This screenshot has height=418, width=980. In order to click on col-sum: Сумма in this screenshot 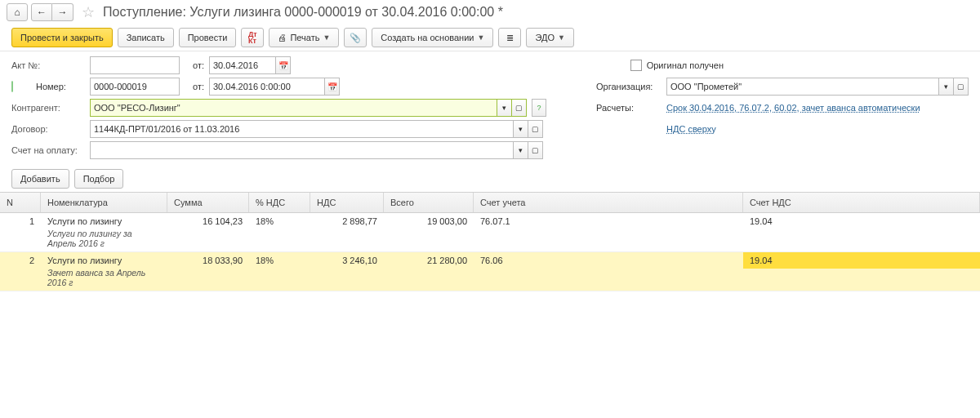, I will do `click(208, 202)`.